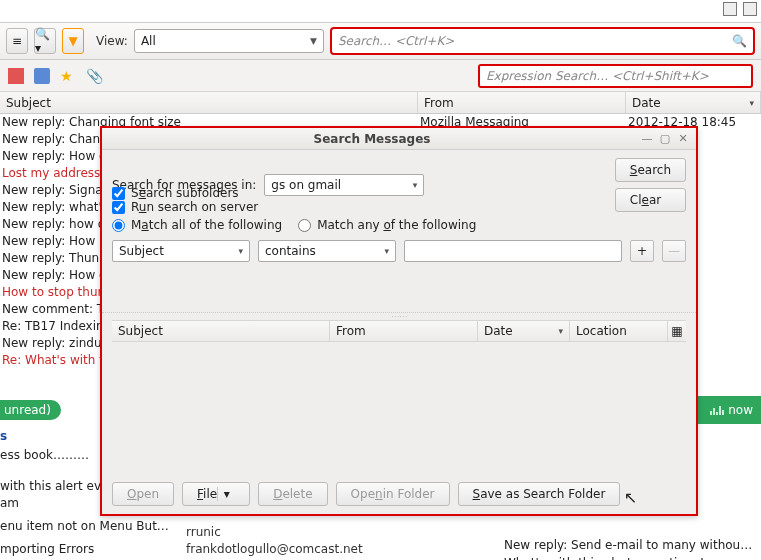 Image resolution: width=761 pixels, height=560 pixels. I want to click on view-value: All, so click(148, 41).